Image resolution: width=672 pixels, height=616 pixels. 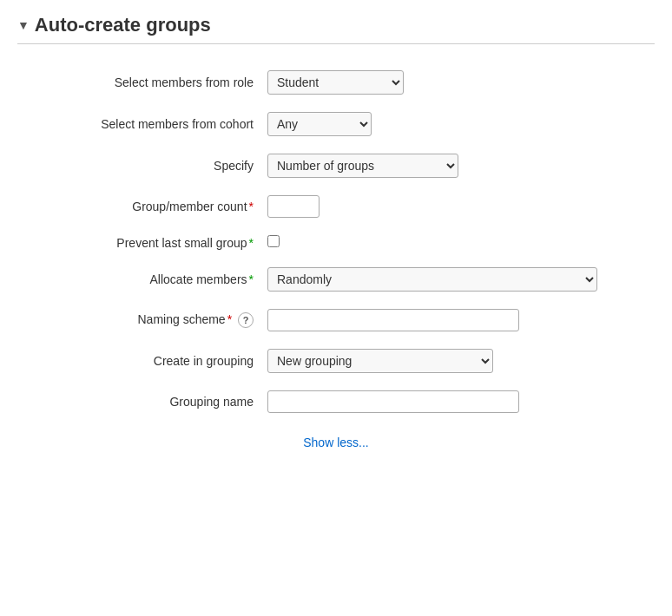 I want to click on select-members-role-dropdown: Student Teacher Non-editing teacher Mana…, so click(x=335, y=82).